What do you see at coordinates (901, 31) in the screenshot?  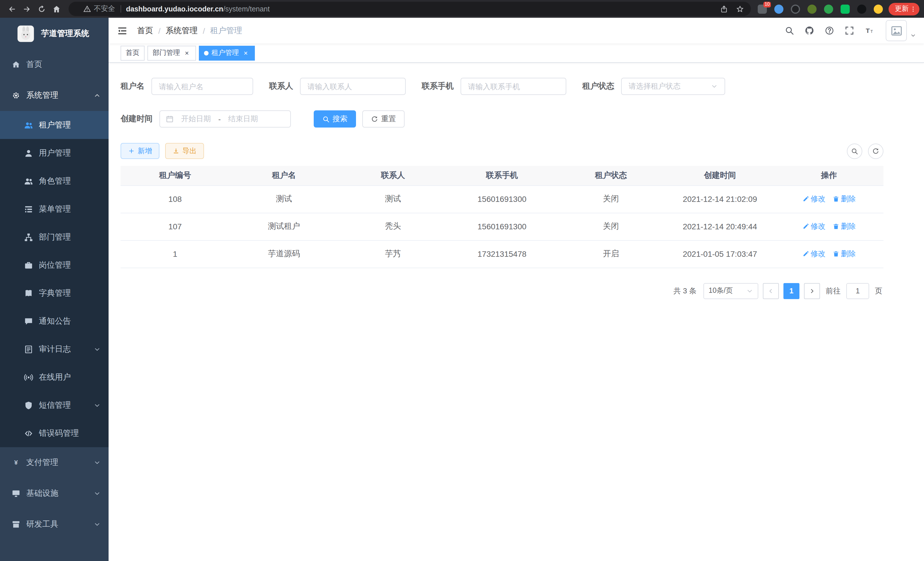 I see `user-menu` at bounding box center [901, 31].